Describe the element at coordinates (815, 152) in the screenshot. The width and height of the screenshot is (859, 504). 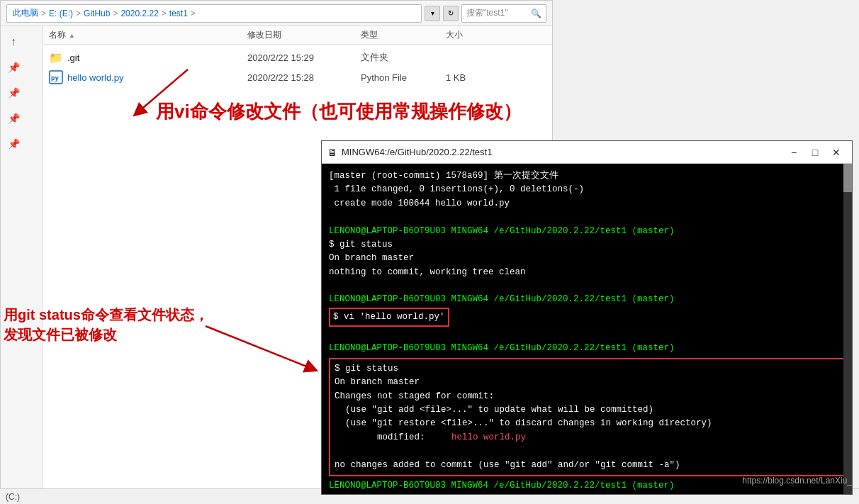
I see `terminal-controls: − □ ✕` at that location.